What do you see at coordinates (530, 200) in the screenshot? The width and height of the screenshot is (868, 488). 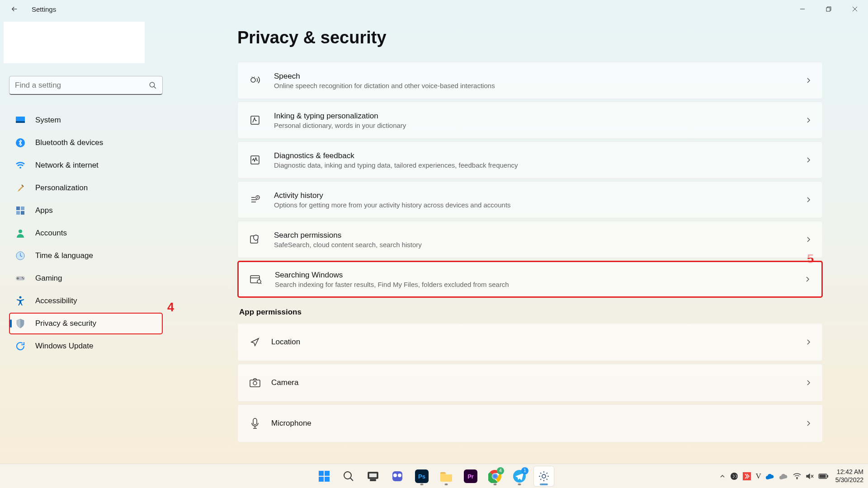 I see `setting-card-activity: Activity history Options for getting mor…` at bounding box center [530, 200].